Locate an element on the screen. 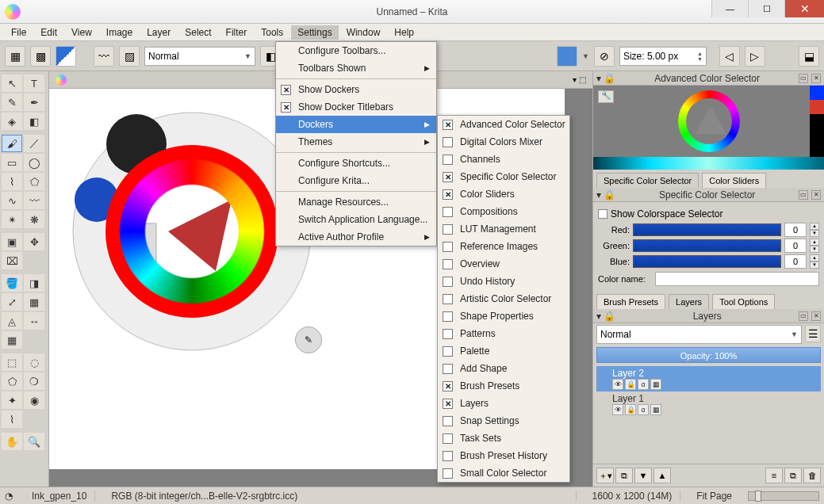  tab-color-sliders: Color Sliders is located at coordinates (734, 181).